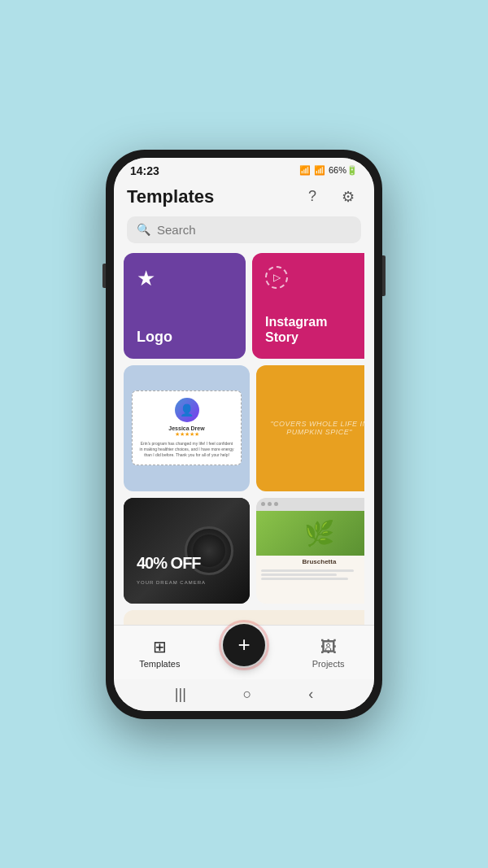 Image resolution: width=488 pixels, height=868 pixels. I want to click on status-time: 14:23, so click(145, 171).